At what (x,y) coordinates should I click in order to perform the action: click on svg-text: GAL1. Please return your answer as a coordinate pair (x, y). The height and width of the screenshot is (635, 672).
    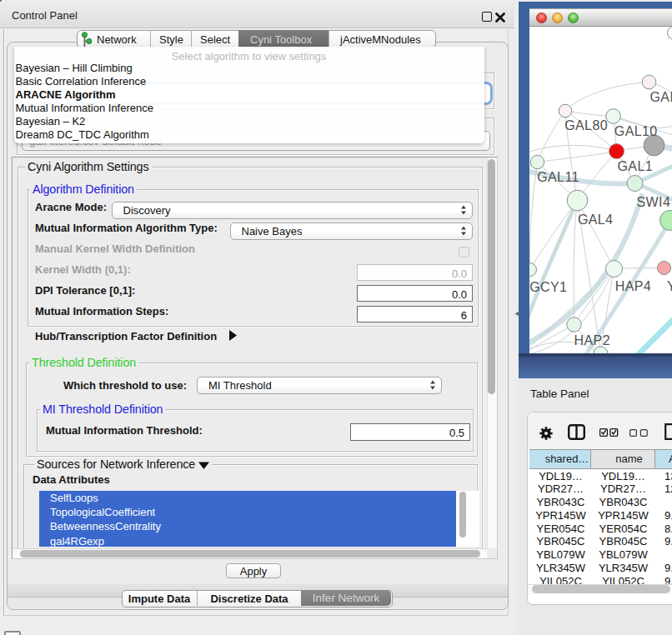
    Looking at the image, I should click on (635, 165).